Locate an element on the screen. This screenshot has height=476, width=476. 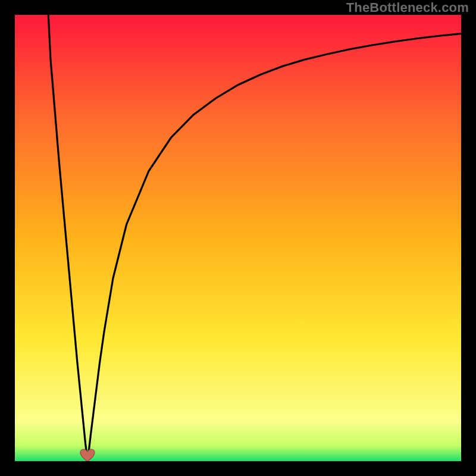
curve-left-branch is located at coordinates (68, 238).